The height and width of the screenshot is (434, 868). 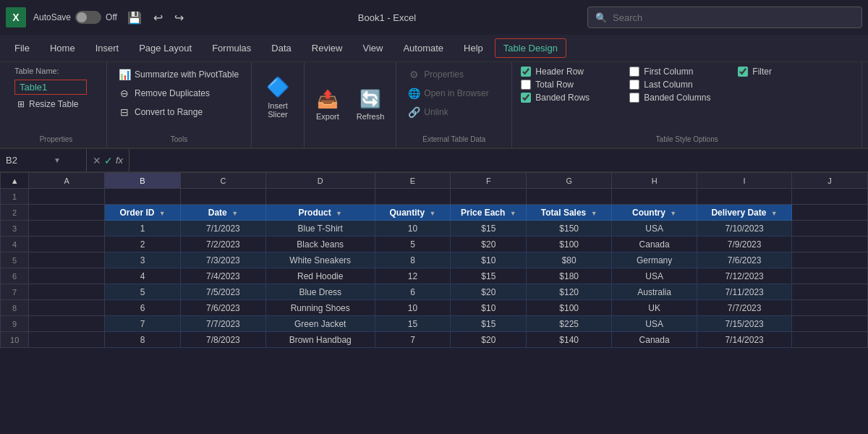 What do you see at coordinates (655, 213) in the screenshot?
I see `header-country: Country ▼` at bounding box center [655, 213].